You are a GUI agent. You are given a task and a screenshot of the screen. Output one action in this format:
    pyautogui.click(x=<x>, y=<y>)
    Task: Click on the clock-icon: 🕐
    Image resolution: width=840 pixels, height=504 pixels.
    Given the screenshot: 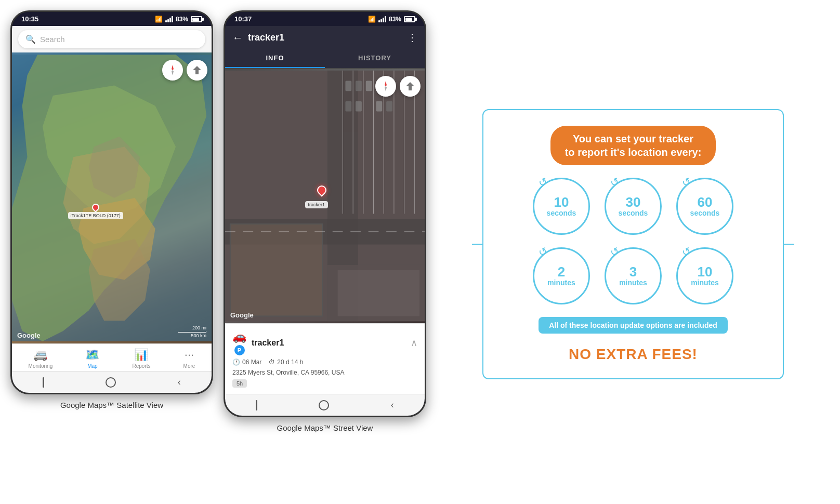 What is the action you would take?
    pyautogui.click(x=236, y=362)
    